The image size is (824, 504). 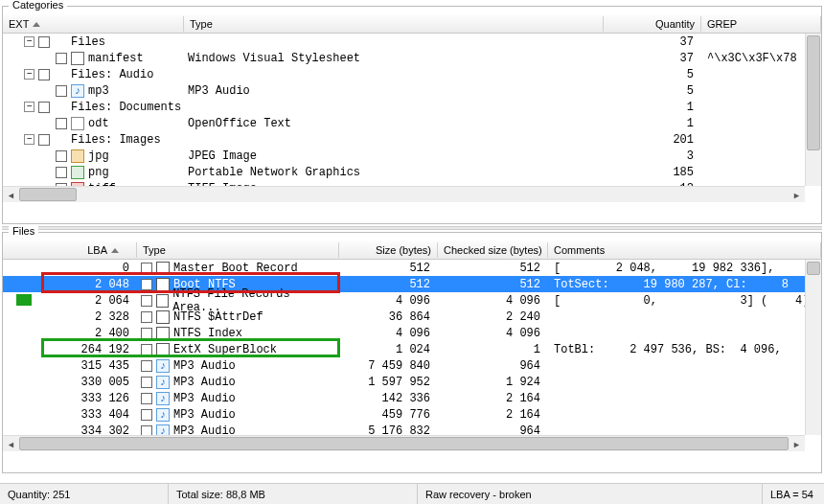 I want to click on cell-lba: 2 400, so click(x=70, y=333).